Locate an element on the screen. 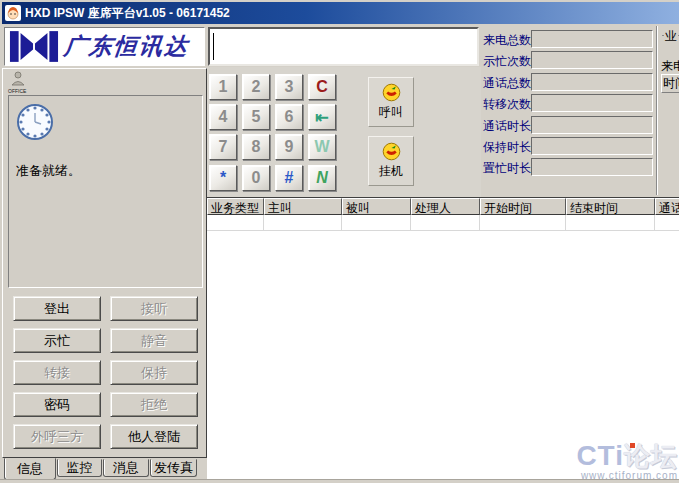 The height and width of the screenshot is (483, 679). dialpad-key-9: 9 is located at coordinates (289, 147).